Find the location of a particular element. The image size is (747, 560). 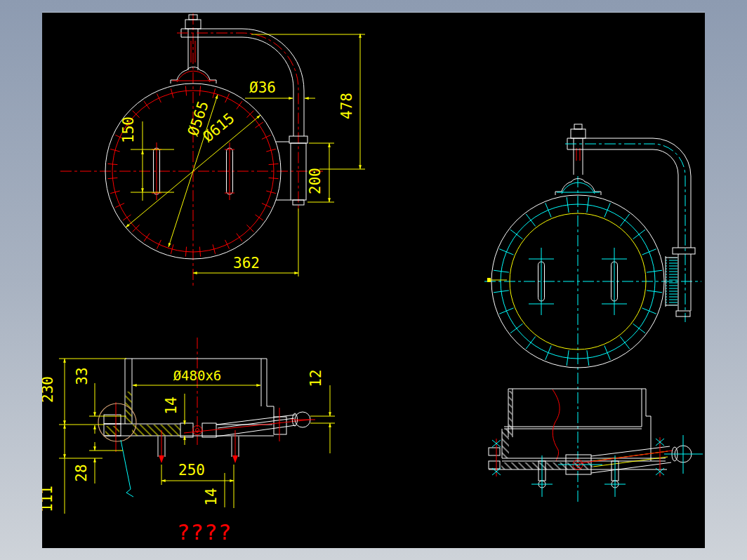

handle-arm-right is located at coordinates (642, 456).